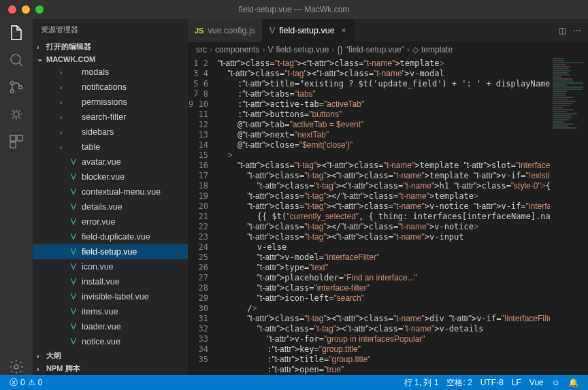  I want to click on error-icon: ⓧ, so click(14, 383).